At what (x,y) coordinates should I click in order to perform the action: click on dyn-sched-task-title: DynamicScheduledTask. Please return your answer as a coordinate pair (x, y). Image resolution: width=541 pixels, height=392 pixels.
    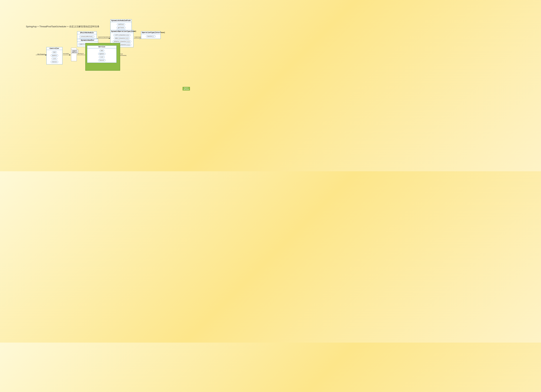
    Looking at the image, I should click on (121, 21).